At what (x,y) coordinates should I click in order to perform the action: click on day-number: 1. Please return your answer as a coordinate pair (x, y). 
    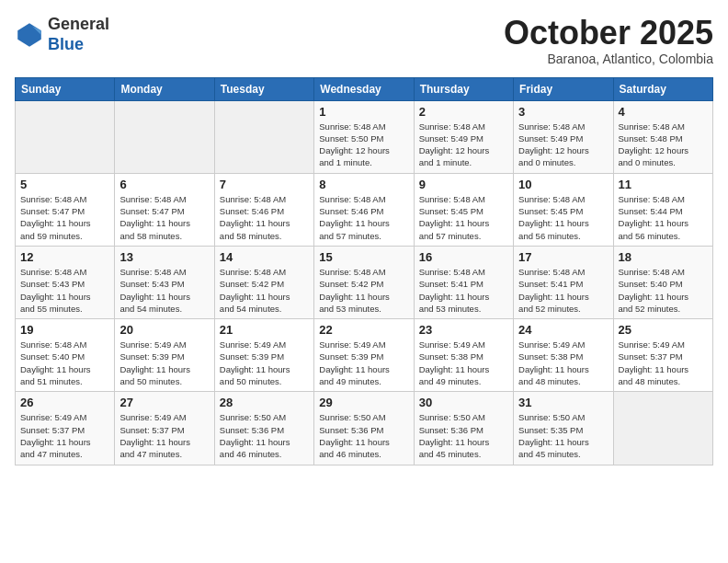
    Looking at the image, I should click on (364, 112).